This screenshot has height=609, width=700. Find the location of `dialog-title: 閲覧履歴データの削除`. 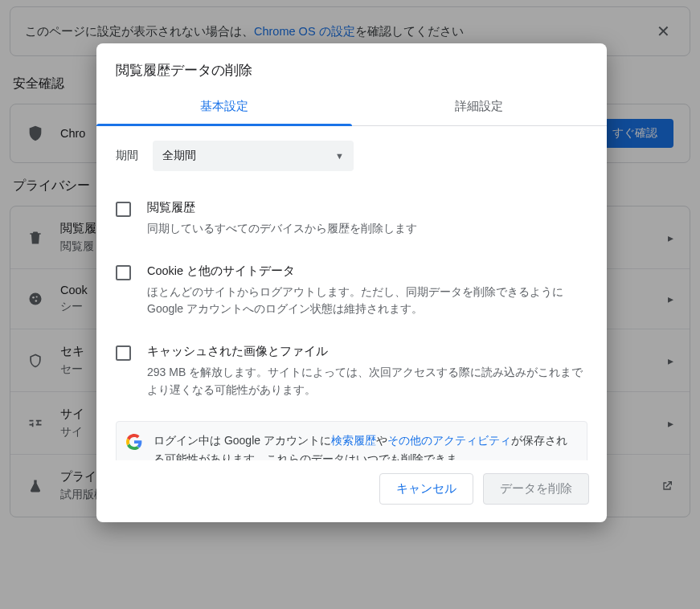

dialog-title: 閲覧履歴データの削除 is located at coordinates (352, 66).